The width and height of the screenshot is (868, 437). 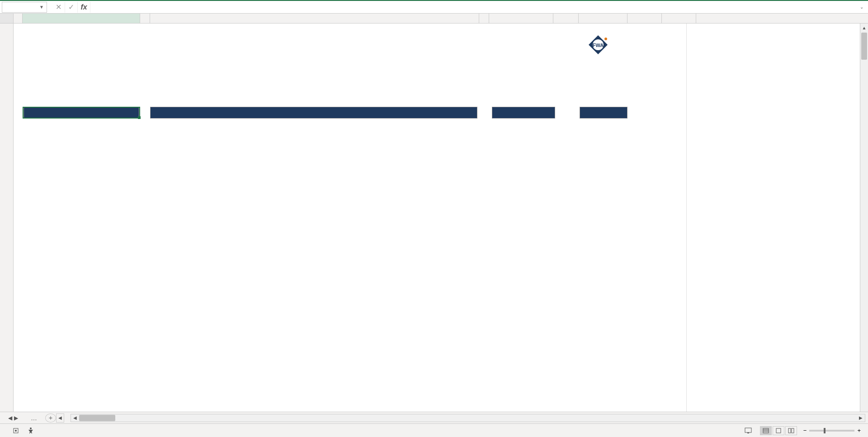 What do you see at coordinates (645, 18) in the screenshot?
I see `col-header-I` at bounding box center [645, 18].